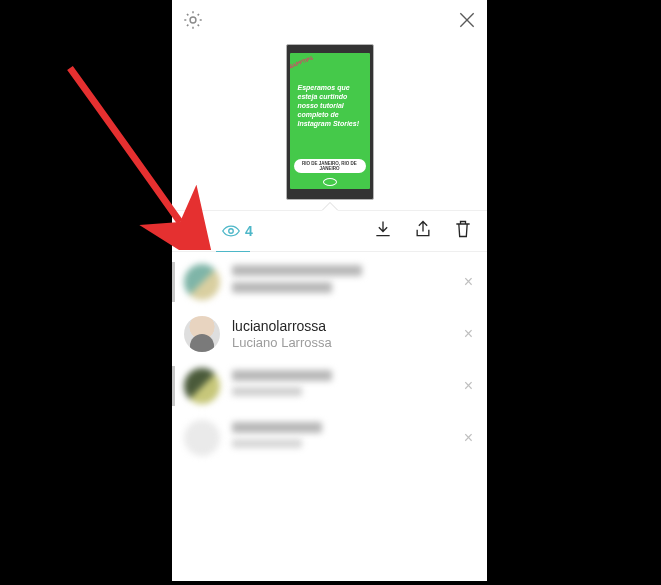 The width and height of the screenshot is (661, 585). I want to click on delete-icon, so click(463, 231).